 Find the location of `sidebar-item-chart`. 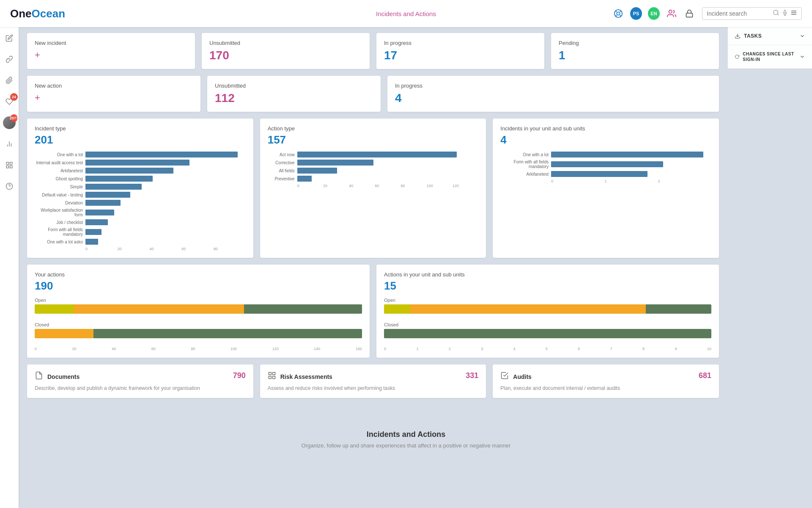

sidebar-item-chart is located at coordinates (9, 144).